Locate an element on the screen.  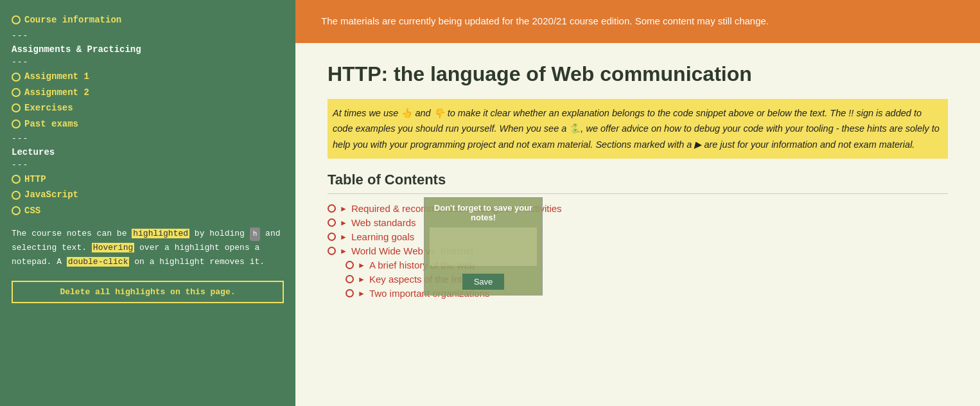
h-key-badge: h is located at coordinates (256, 234).